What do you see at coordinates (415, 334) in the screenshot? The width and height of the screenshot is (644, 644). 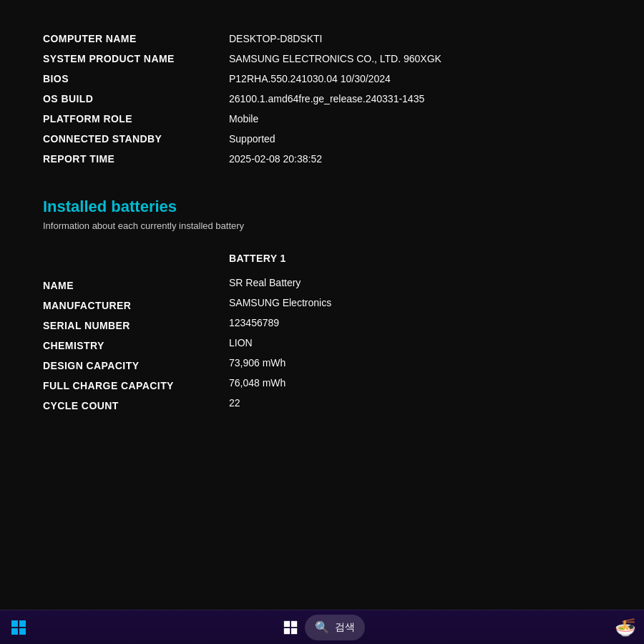 I see `battery-values-col: BATTERY 1SR Real BatterySAMSUNG Electron…` at bounding box center [415, 334].